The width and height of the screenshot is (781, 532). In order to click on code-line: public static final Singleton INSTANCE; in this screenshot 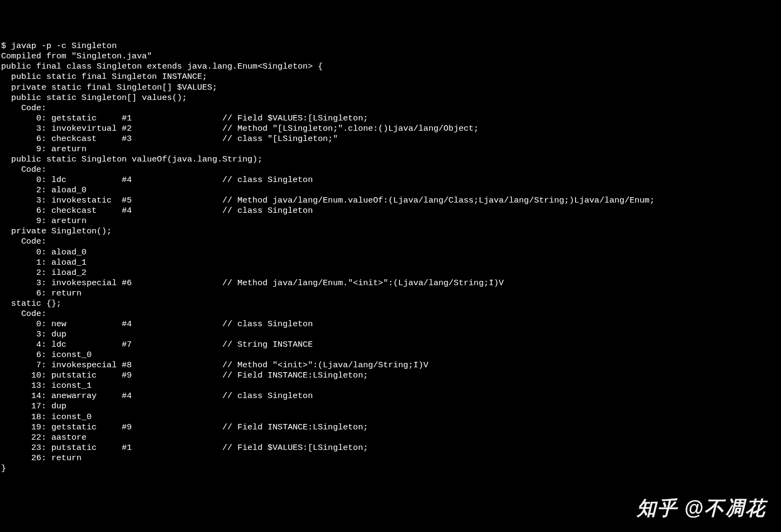, I will do `click(390, 77)`.